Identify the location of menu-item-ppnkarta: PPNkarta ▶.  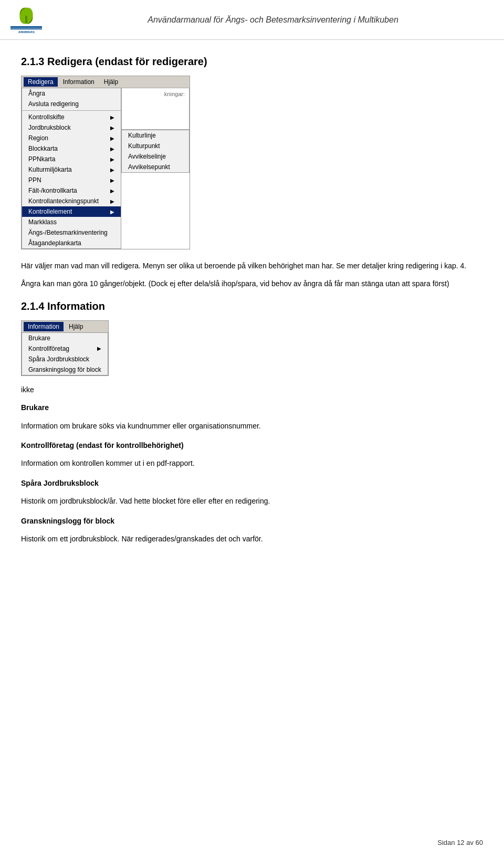
(71, 159).